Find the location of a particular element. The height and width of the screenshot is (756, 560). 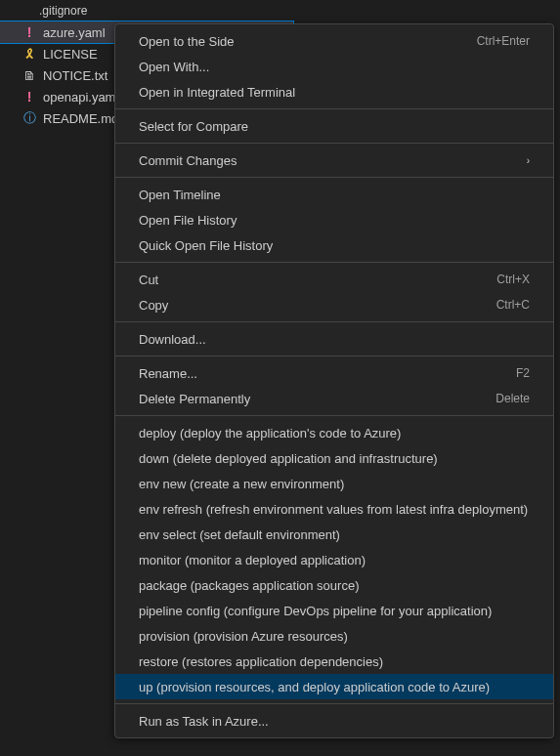

menu-item-download: Download... is located at coordinates (334, 339).